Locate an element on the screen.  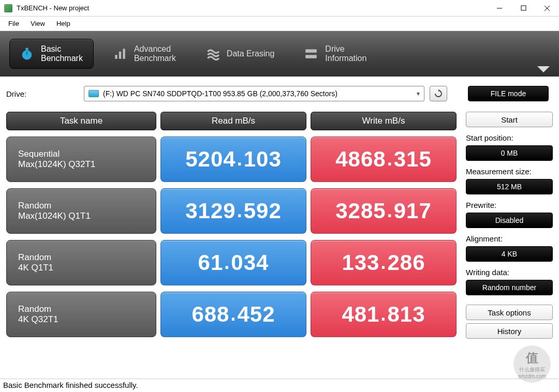
header-read: Read mB/s is located at coordinates (233, 121).